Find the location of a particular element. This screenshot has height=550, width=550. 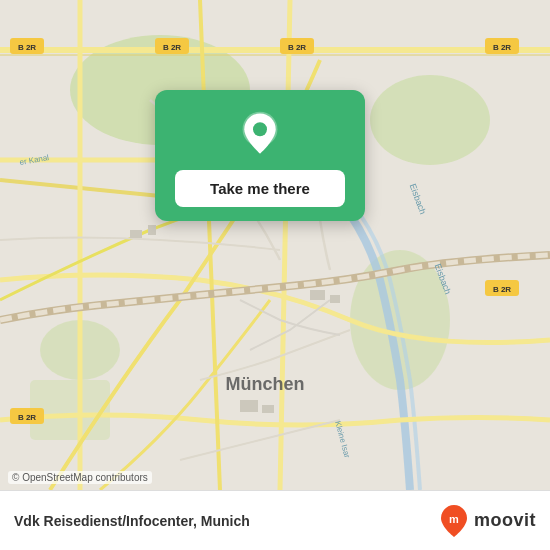

location-pin-icon is located at coordinates (260, 134).